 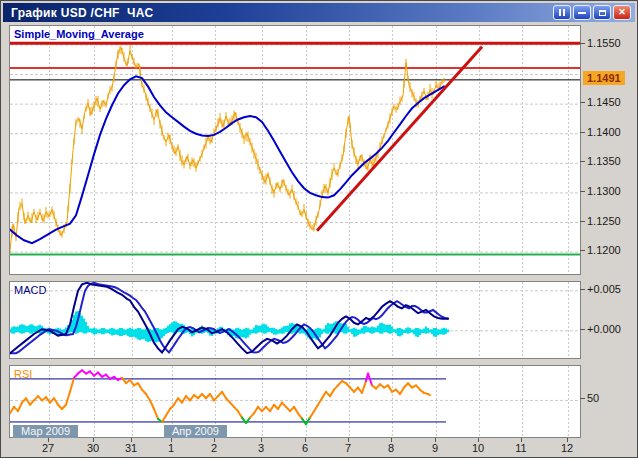 I want to click on pause-button, so click(x=562, y=12).